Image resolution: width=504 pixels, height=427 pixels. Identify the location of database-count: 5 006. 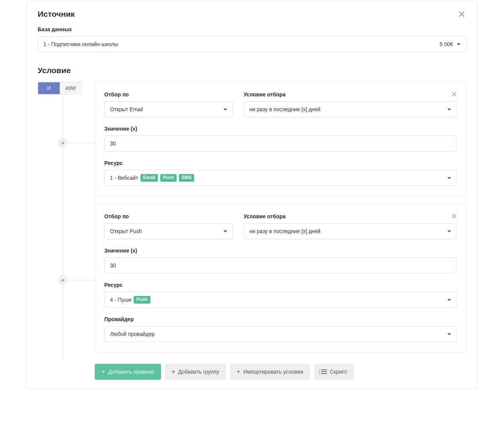
(446, 44).